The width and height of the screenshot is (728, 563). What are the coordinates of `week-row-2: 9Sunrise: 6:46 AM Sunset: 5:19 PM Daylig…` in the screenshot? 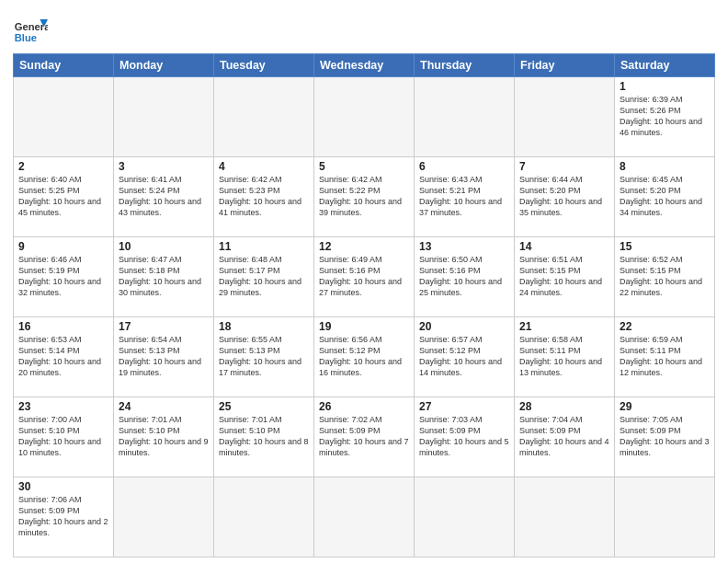 It's located at (364, 278).